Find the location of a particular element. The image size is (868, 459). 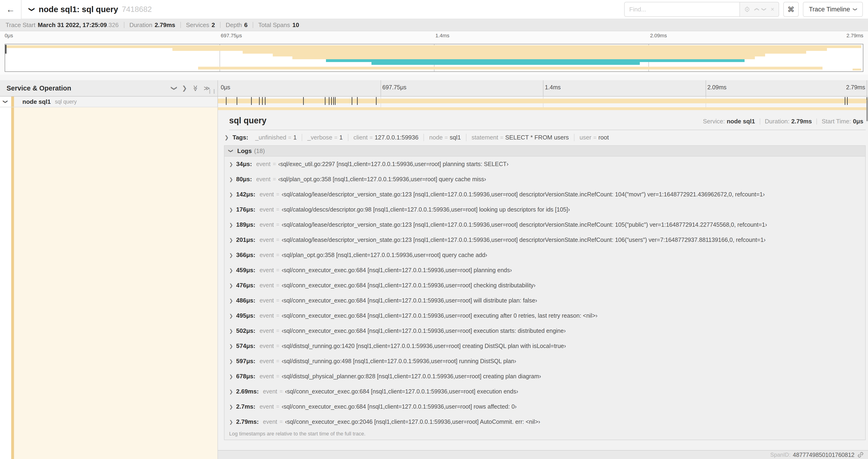

log-row: ❯2.7ms:event=‹sql/conn_executor_exec.go:… is located at coordinates (545, 407).